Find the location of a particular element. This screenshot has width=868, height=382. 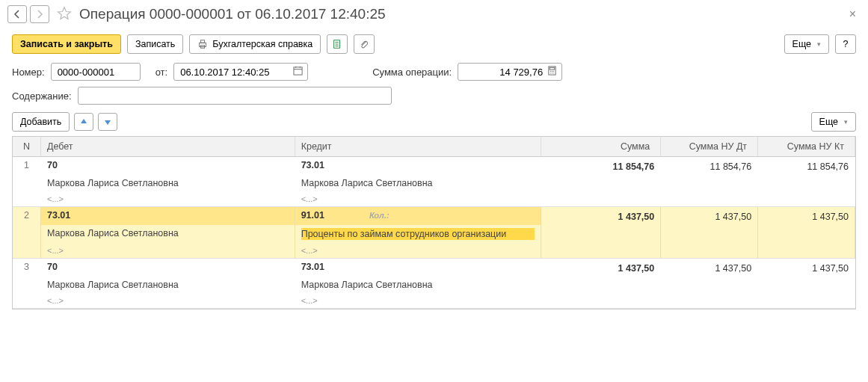

number-input is located at coordinates (96, 72).